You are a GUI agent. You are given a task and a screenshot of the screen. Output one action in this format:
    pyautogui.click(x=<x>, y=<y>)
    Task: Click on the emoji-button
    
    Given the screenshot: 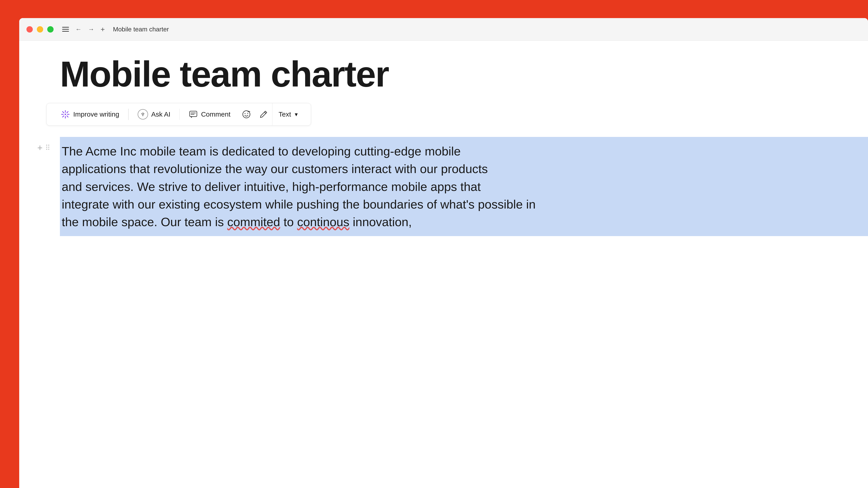 What is the action you would take?
    pyautogui.click(x=247, y=115)
    